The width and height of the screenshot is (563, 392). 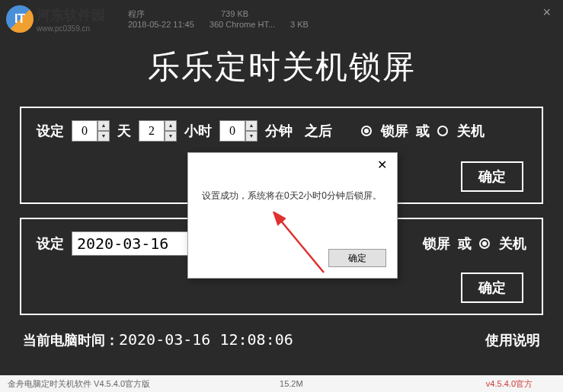 What do you see at coordinates (279, 131) in the screenshot?
I see `label-minutes: 分钟` at bounding box center [279, 131].